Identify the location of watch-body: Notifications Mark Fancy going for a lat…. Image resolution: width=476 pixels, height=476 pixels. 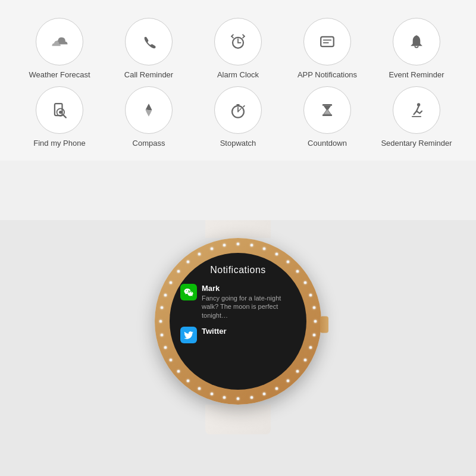
(238, 321).